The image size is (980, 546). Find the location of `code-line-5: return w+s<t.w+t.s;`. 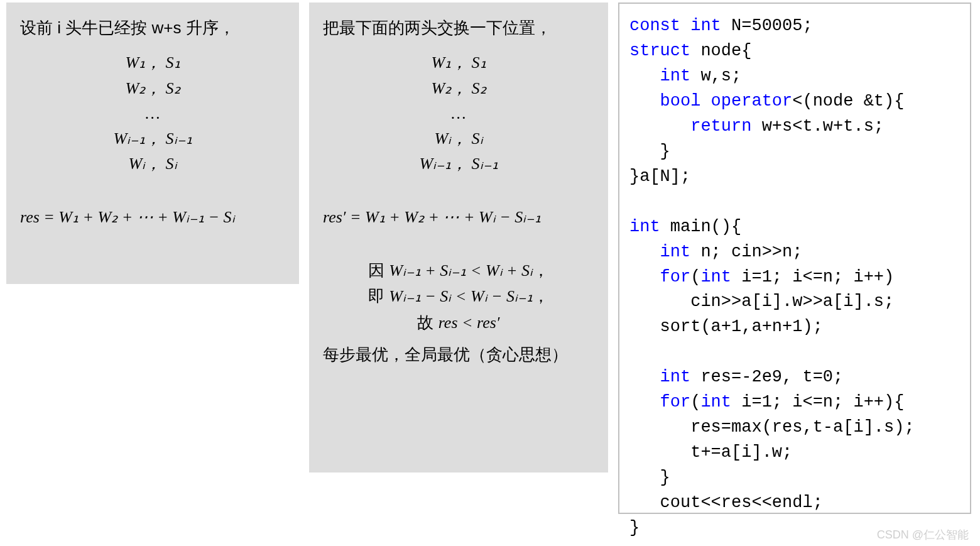

code-line-5: return w+s<t.w+t.s; is located at coordinates (756, 126).